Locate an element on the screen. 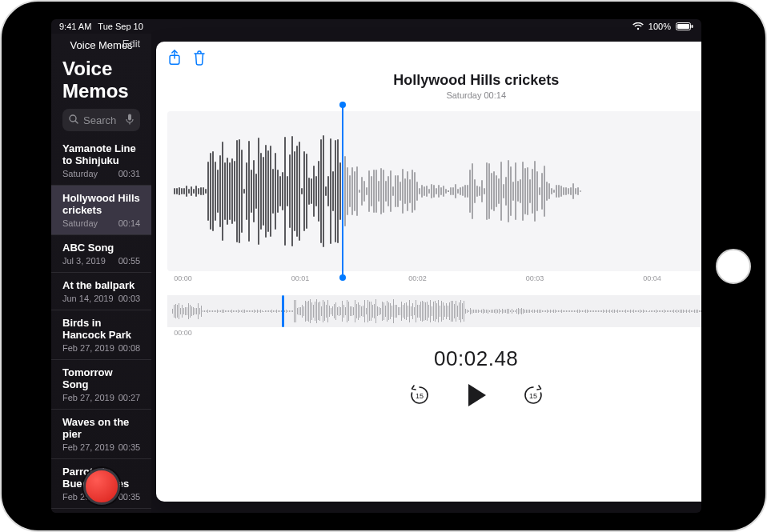  memo-date: Jul 3, 2019 is located at coordinates (84, 261).